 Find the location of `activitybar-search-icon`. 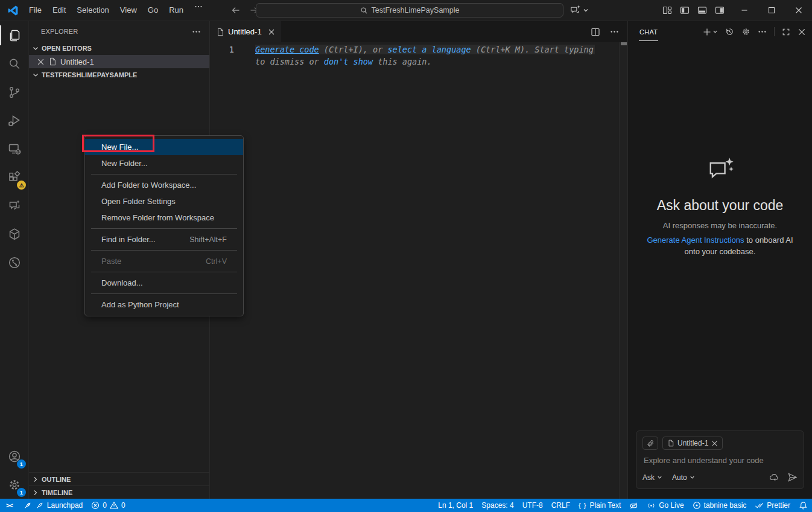

activitybar-search-icon is located at coordinates (14, 64).